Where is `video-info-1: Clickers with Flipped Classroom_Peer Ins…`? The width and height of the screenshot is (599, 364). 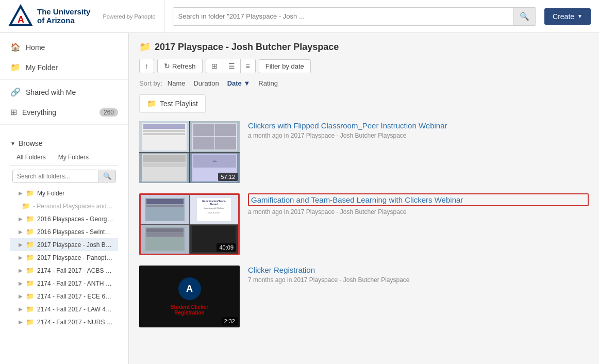
video-info-1: Clickers with Flipped Classroom_Peer Ins… is located at coordinates (419, 130).